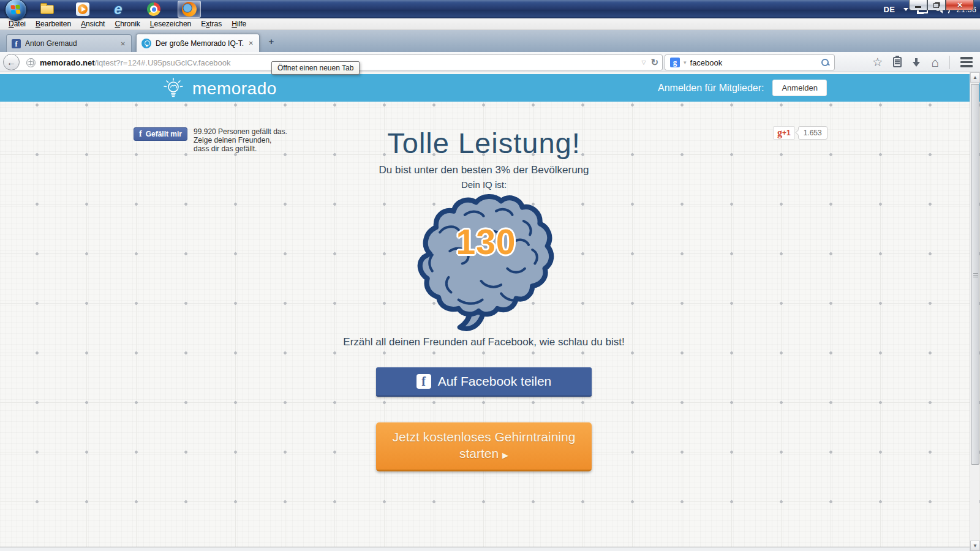 This screenshot has height=551, width=980. What do you see at coordinates (173, 89) in the screenshot?
I see `lightbulb-brain-icon` at bounding box center [173, 89].